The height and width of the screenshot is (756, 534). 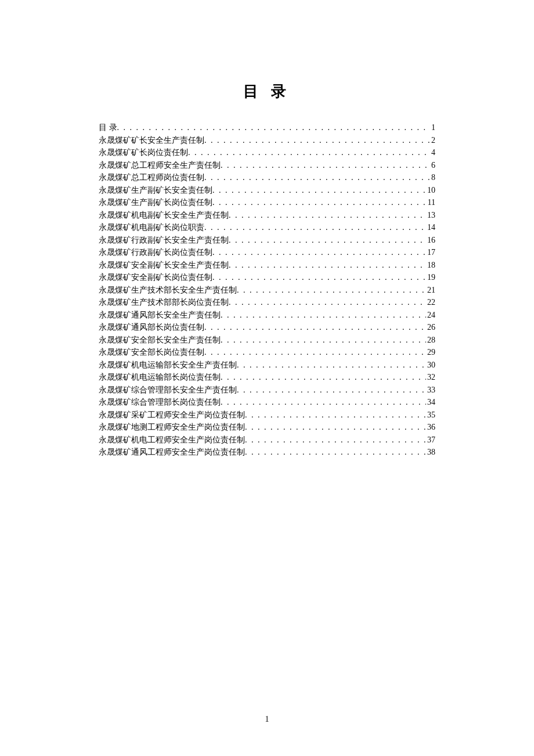 I want to click on toc-label: 永晟煤矿机电运输部长安全生产责任制, so click(x=168, y=365).